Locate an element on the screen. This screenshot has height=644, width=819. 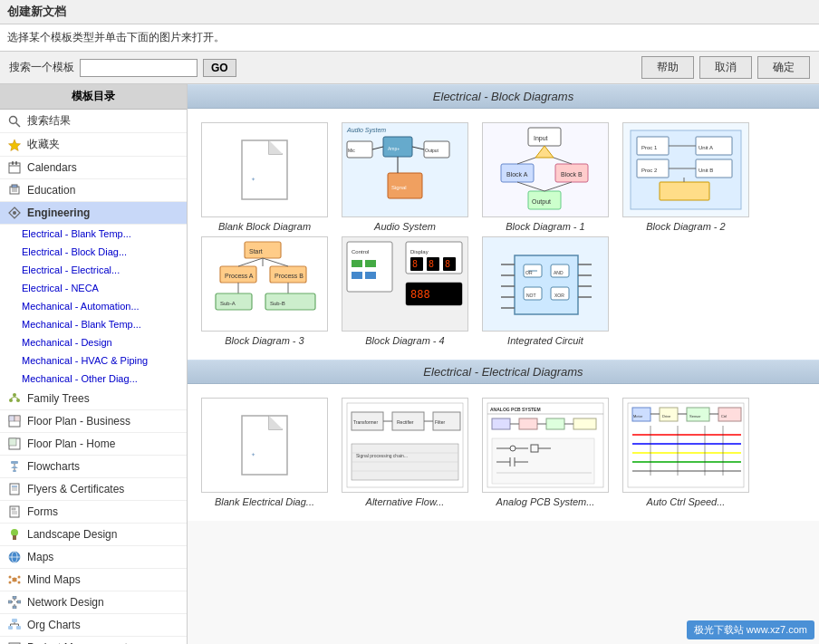
network-icon is located at coordinates (14, 602).